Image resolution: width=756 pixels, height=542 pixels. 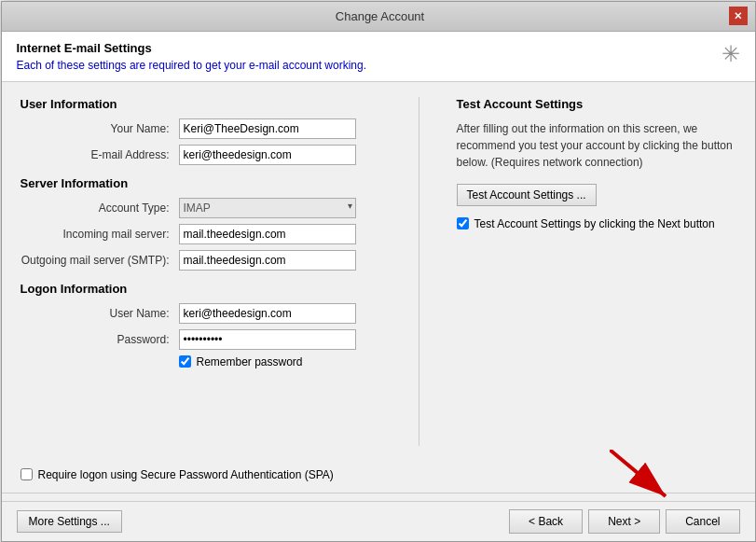 What do you see at coordinates (205, 183) in the screenshot?
I see `server-info-title: Server Information` at bounding box center [205, 183].